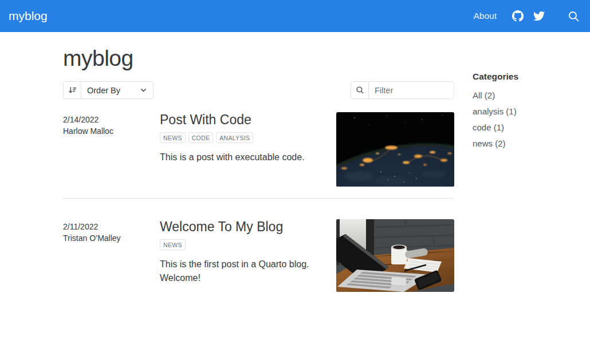 Image resolution: width=590 pixels, height=364 pixels. I want to click on post-body: Welcome To My Blog news This is the firs…, so click(248, 255).